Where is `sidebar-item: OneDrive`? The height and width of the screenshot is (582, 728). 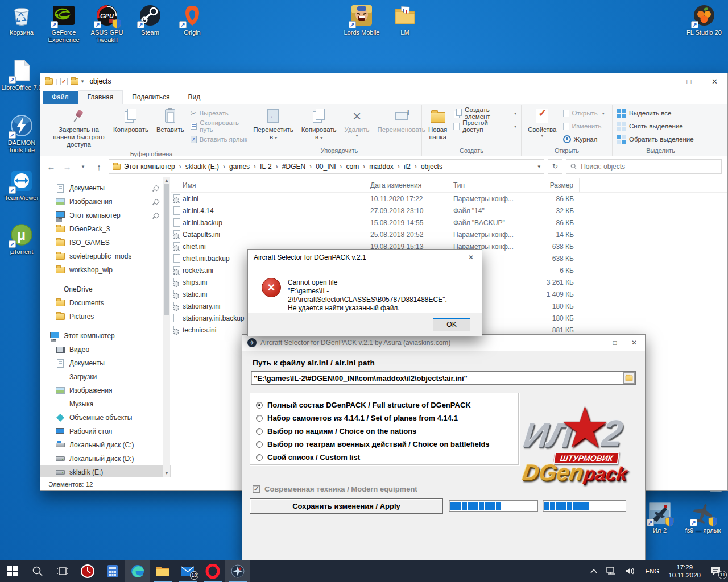
sidebar-item: OneDrive is located at coordinates (106, 289).